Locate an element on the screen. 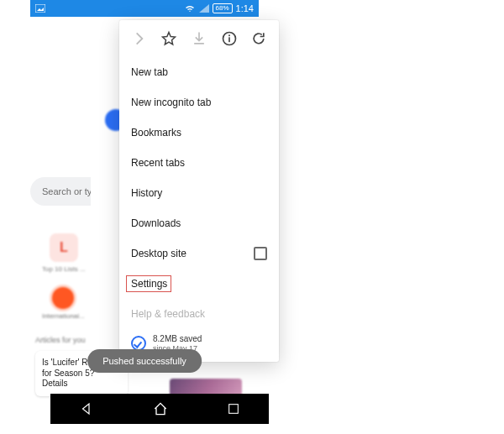 The height and width of the screenshot is (434, 504). desktop-site-checkbox is located at coordinates (260, 254).